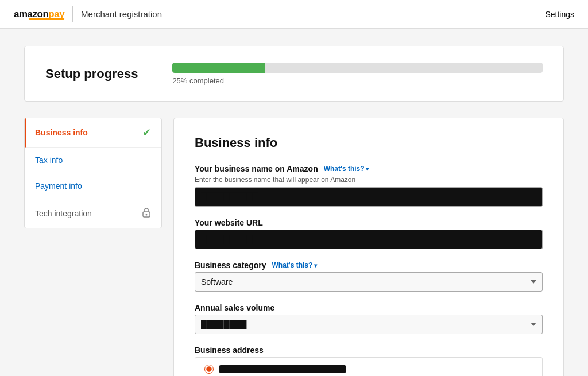 Image resolution: width=588 pixels, height=376 pixels. Describe the element at coordinates (357, 80) in the screenshot. I see `progress-text: 25% completed` at that location.